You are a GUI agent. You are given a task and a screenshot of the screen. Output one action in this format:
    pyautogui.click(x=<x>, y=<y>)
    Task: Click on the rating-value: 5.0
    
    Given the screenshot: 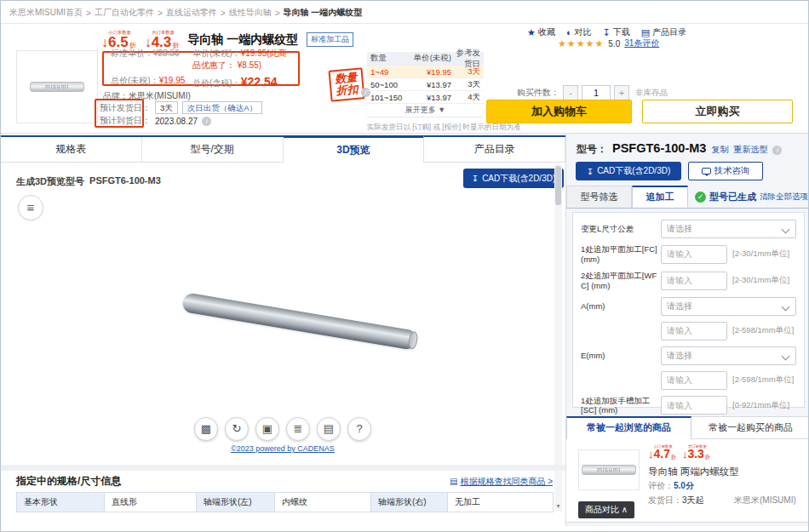 What is the action you would take?
    pyautogui.click(x=614, y=44)
    